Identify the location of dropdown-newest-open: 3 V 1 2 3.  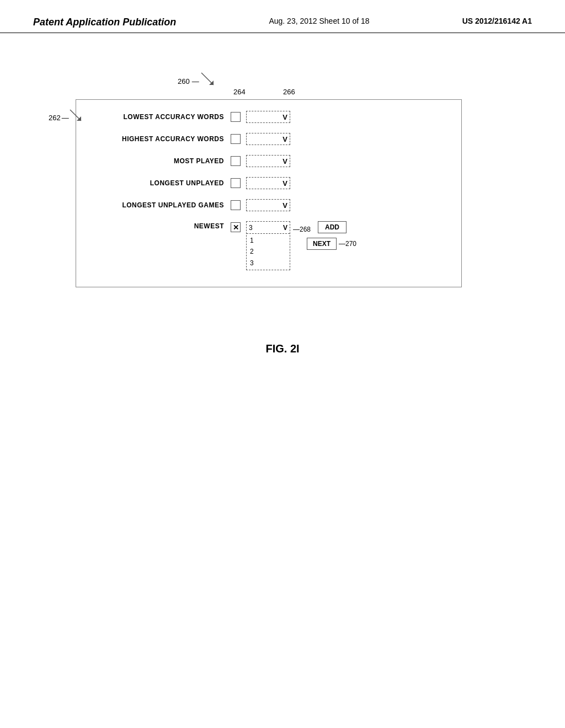
(268, 246).